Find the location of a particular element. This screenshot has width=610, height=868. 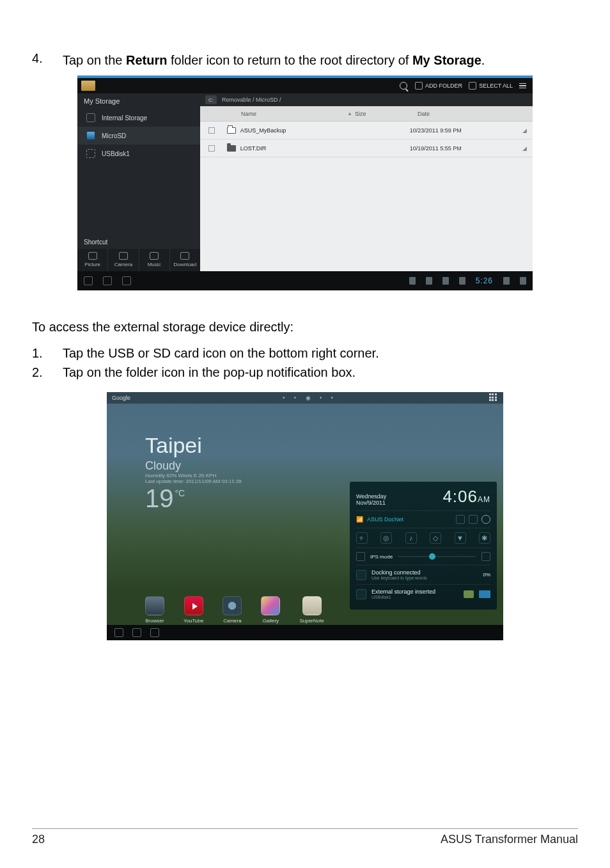

folder-open-icon is located at coordinates (469, 594).